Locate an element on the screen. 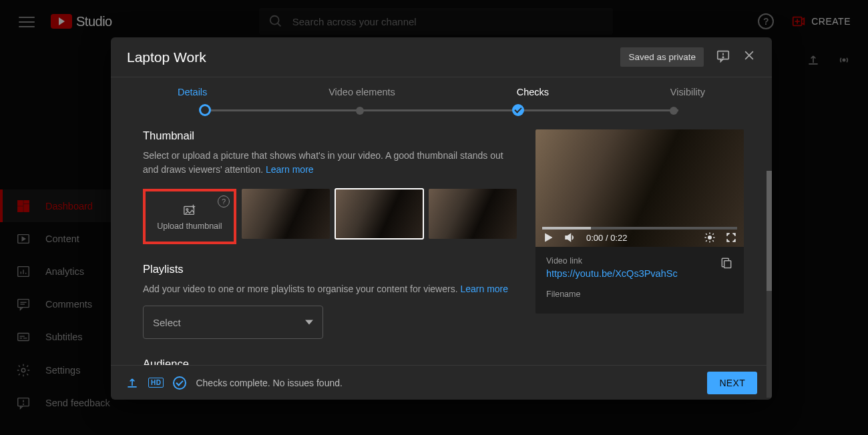 The width and height of the screenshot is (868, 435). feedback-dialog-icon is located at coordinates (723, 57).